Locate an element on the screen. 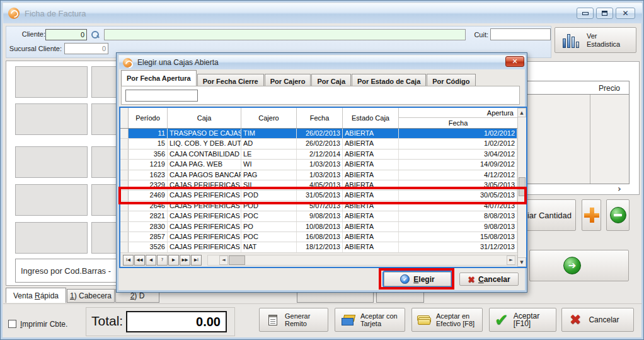 The image size is (644, 340). grid-cell: TRASPASO DE CAJAS PER is located at coordinates (204, 134).